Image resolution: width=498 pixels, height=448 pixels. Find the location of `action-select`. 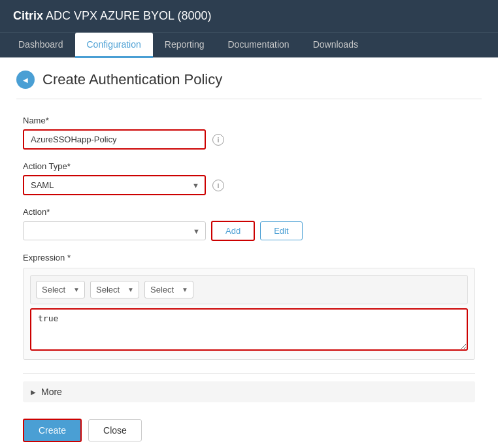

action-select is located at coordinates (114, 231).